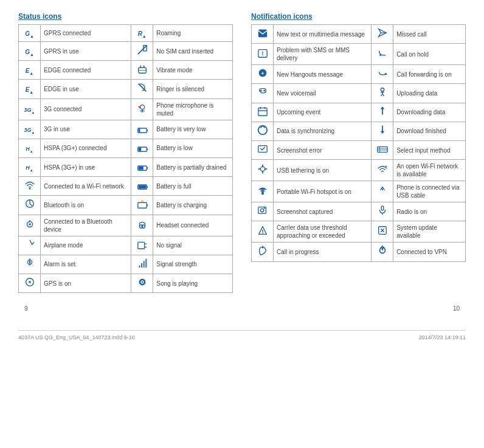  What do you see at coordinates (26, 309) in the screenshot?
I see `page-number-left: 9` at bounding box center [26, 309].